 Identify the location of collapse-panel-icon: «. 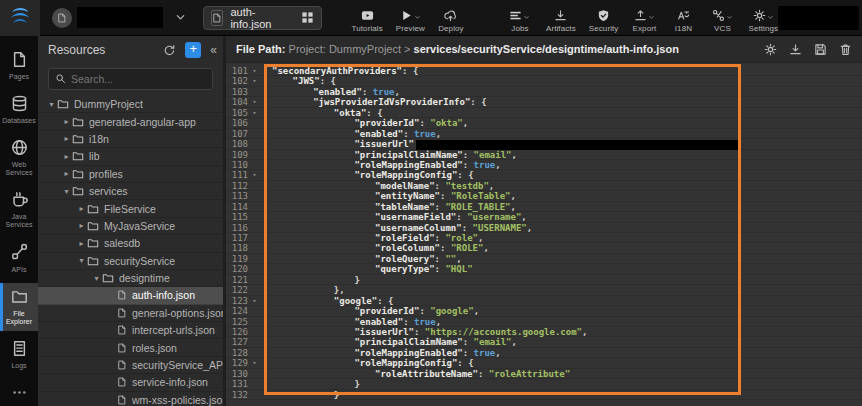
(214, 50).